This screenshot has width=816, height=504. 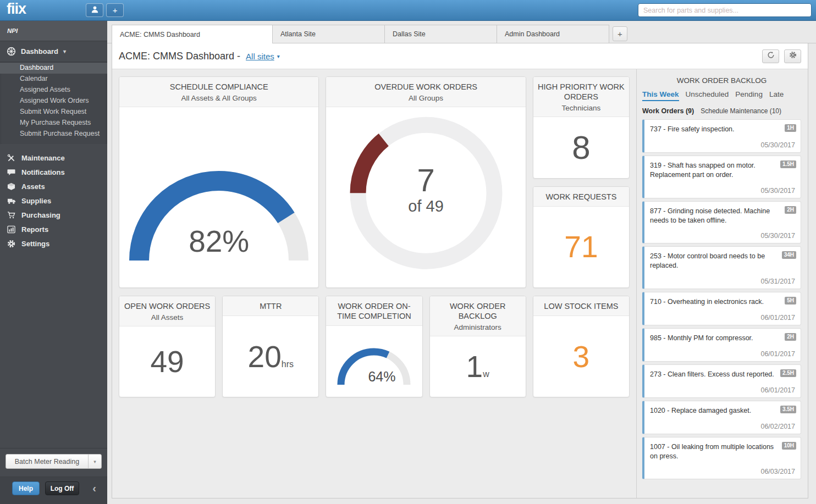 I want to click on widget-work-requests: WORK REQUESTS 71, so click(x=581, y=237).